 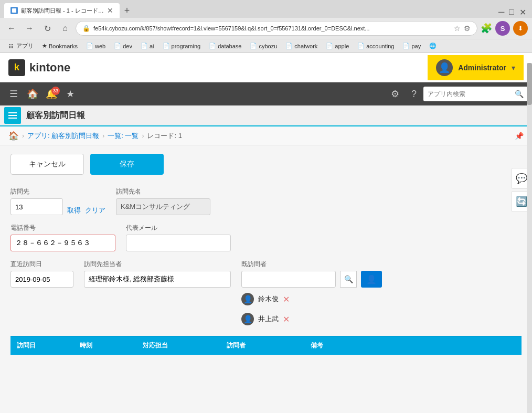 I want to click on favorites-icon: ★, so click(x=70, y=94).